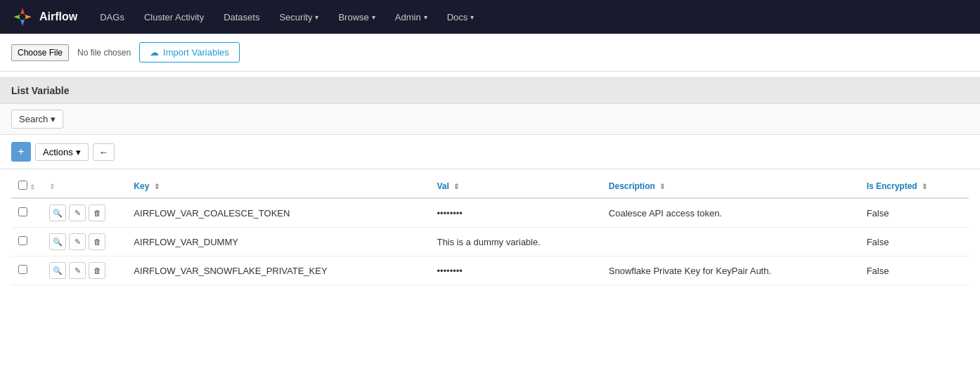 Image resolution: width=980 pixels, height=371 pixels. What do you see at coordinates (731, 271) in the screenshot?
I see `row-description-2: Snowflake Private Key for KeyPair Auth.` at bounding box center [731, 271].